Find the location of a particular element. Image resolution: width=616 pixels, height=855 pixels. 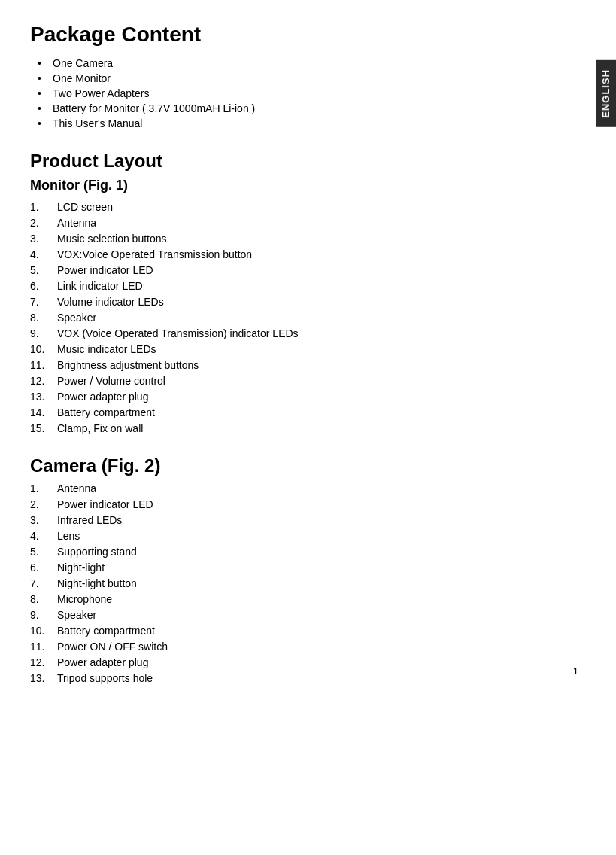

list-item: 4.VOX:Voice Operated Transmission button is located at coordinates (308, 254).